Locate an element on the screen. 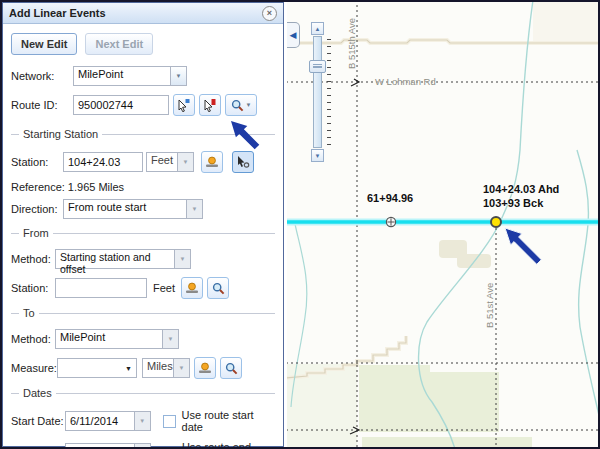  measure-search-button is located at coordinates (231, 368).